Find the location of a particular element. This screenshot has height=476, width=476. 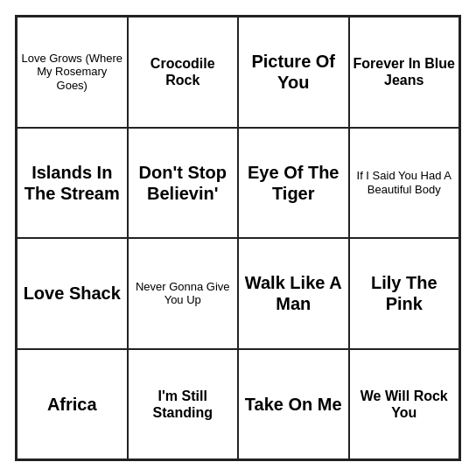

cell-text-r2c0: Love Shack is located at coordinates (72, 293).